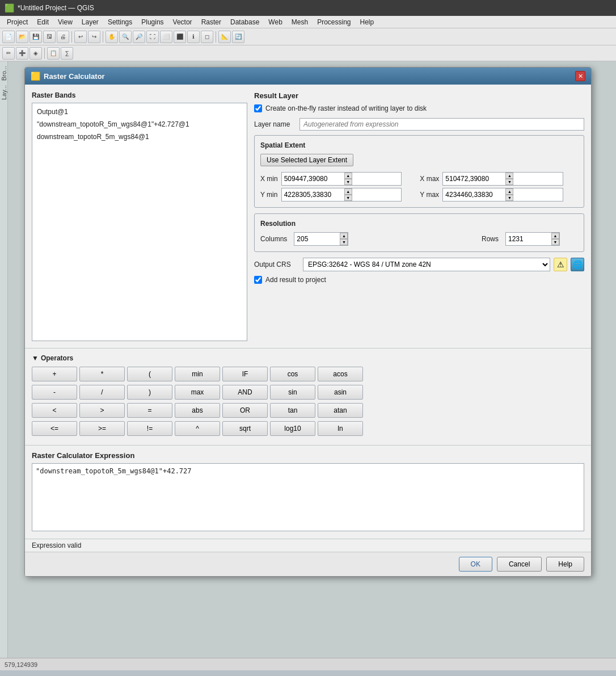 The height and width of the screenshot is (676, 616). What do you see at coordinates (49, 37) in the screenshot?
I see `save-as-btn: 🖫` at bounding box center [49, 37].